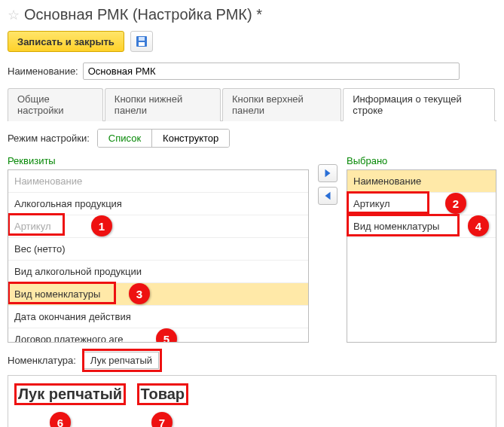 The height and width of the screenshot is (427, 504). Describe the element at coordinates (143, 15) in the screenshot. I see `page-title: Основная РМК (Настройка РМК) *` at that location.